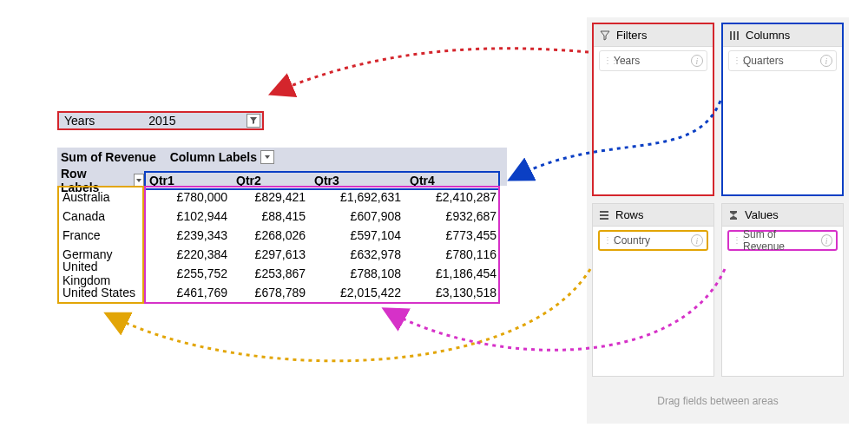 The width and height of the screenshot is (868, 434). What do you see at coordinates (653, 215) in the screenshot?
I see `rows-well-header: Rows` at bounding box center [653, 215].